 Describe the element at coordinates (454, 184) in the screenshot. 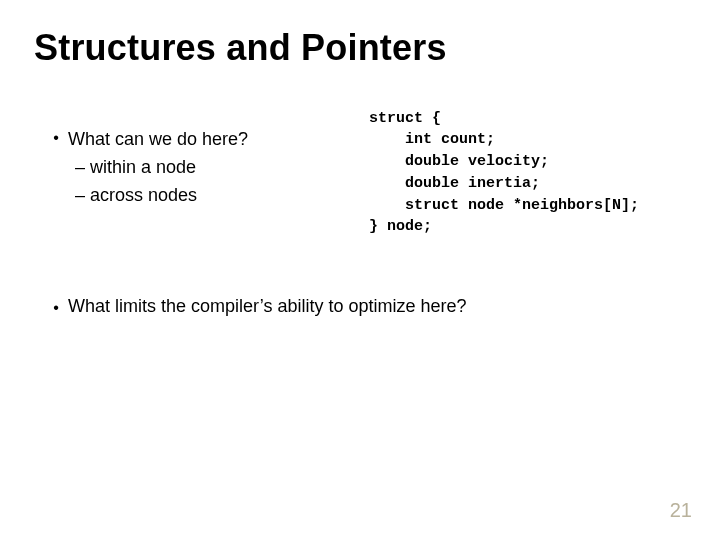

I see `code-line: double inertia;` at that location.